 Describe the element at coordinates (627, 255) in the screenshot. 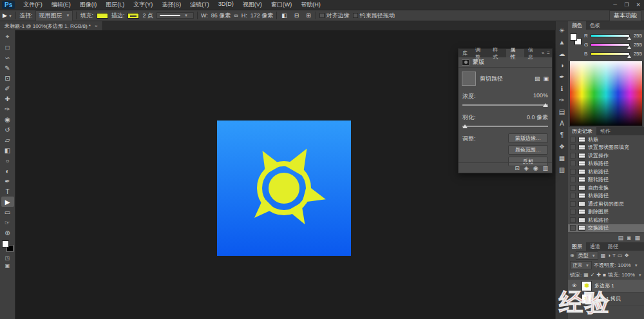

I see `filter-smartobject-icon: ❖` at that location.